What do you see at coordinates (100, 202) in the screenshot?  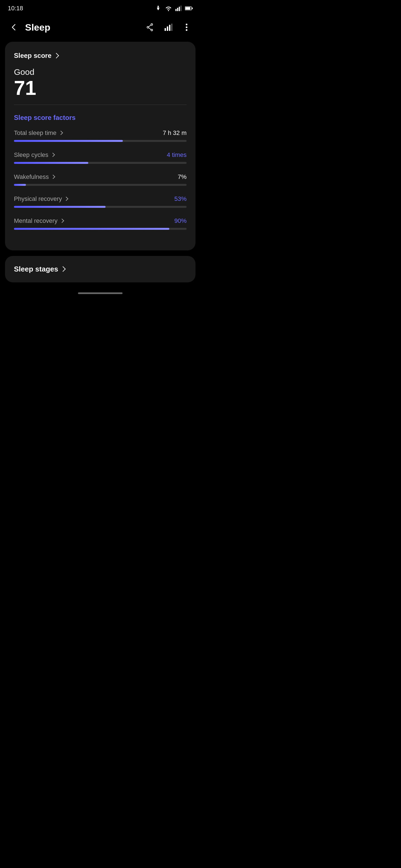 I see `factor-row-3: Physical recovery53%` at bounding box center [100, 202].